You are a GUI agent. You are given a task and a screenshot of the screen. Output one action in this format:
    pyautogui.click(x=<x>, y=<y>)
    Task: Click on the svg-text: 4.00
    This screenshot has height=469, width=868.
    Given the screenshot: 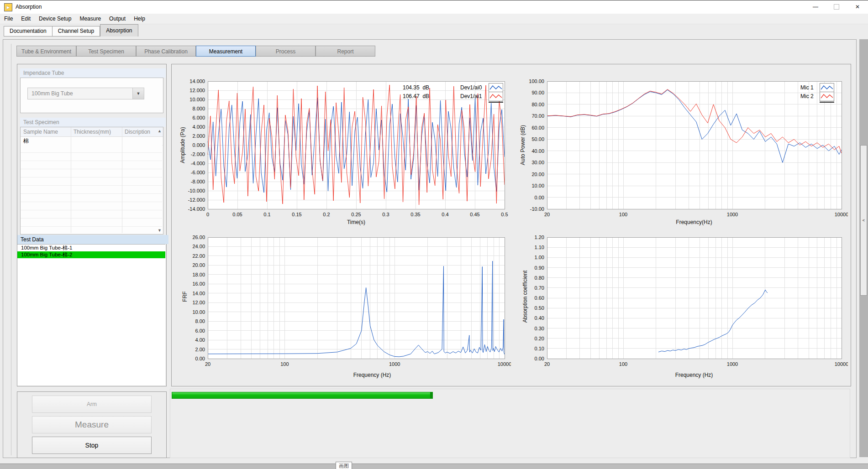 What is the action you would take?
    pyautogui.click(x=200, y=340)
    